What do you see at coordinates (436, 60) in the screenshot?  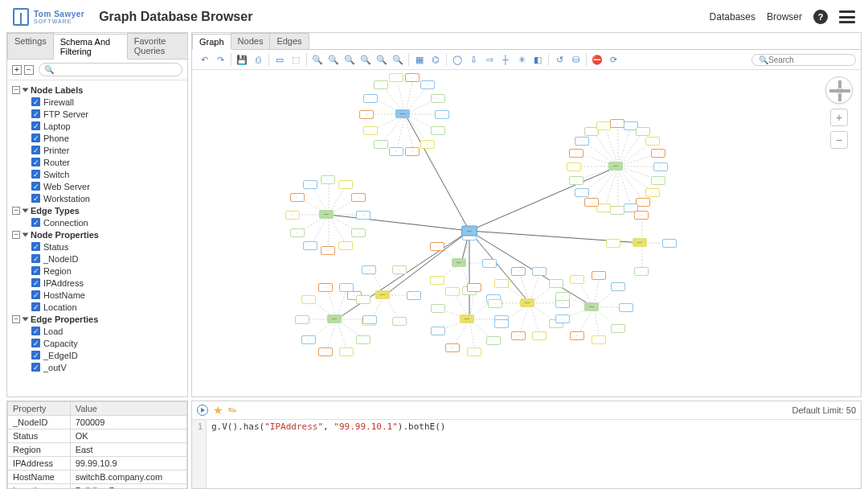 I see `bundle-icon: ⌬` at bounding box center [436, 60].